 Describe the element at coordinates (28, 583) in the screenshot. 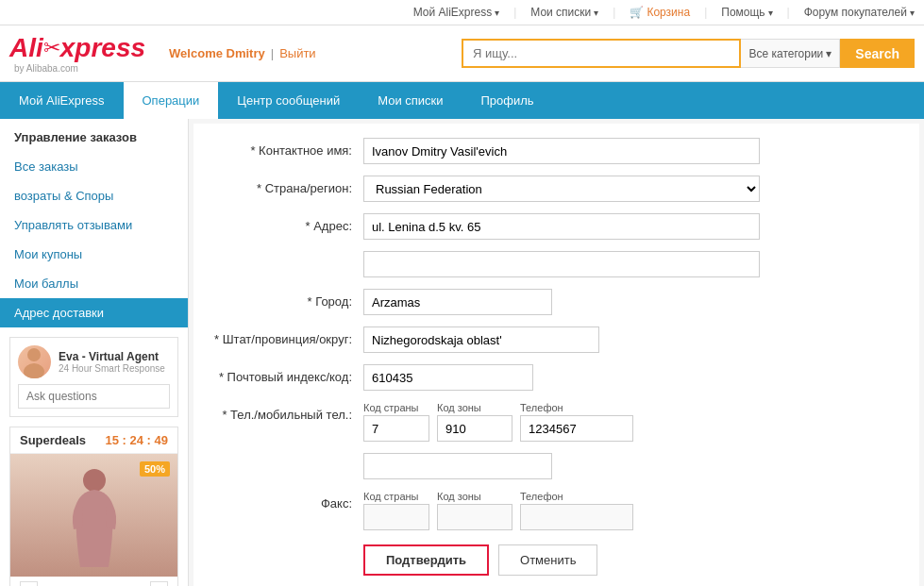

I see `superdeals-prev-button: ‹` at that location.